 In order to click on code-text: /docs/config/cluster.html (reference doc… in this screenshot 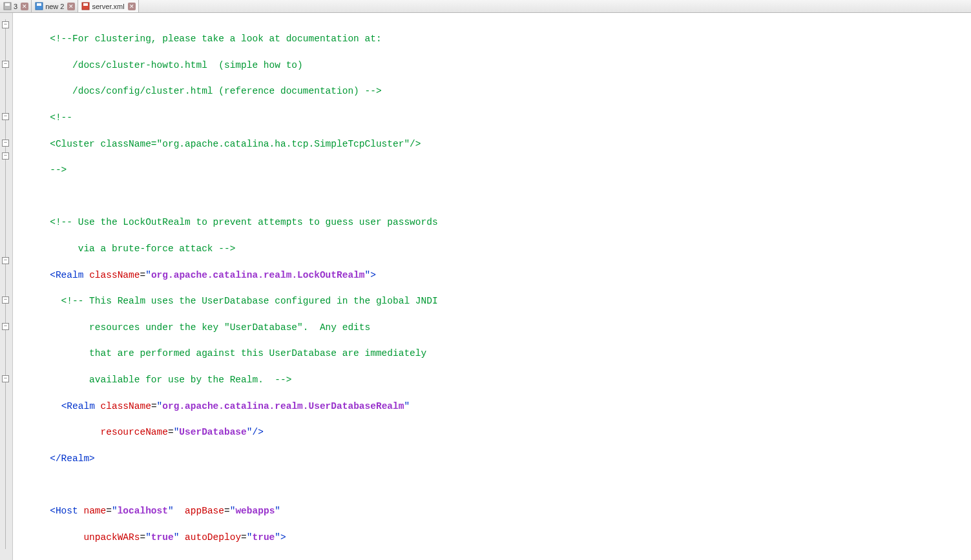, I will do `click(199, 91)`.